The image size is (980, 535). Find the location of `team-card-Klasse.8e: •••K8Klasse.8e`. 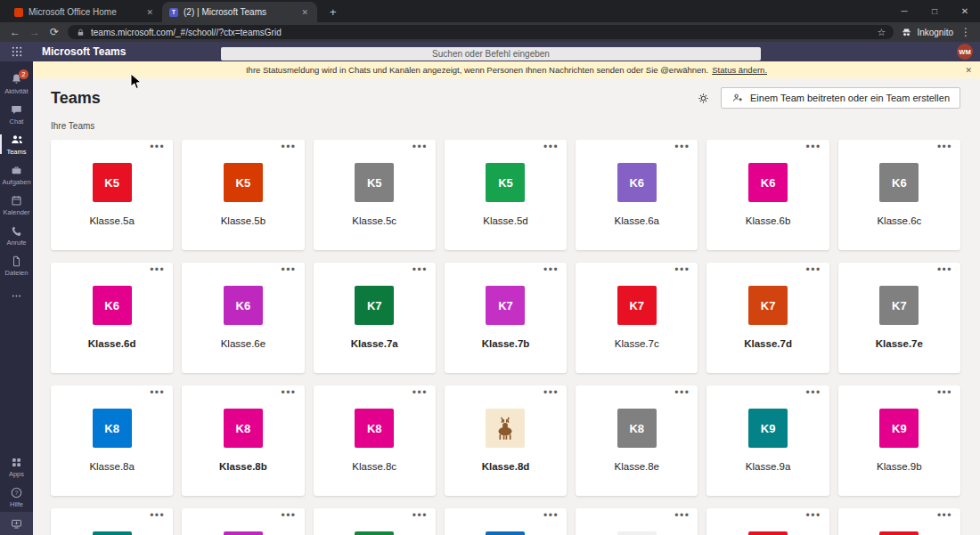

team-card-Klasse.8e: •••K8Klasse.8e is located at coordinates (636, 441).